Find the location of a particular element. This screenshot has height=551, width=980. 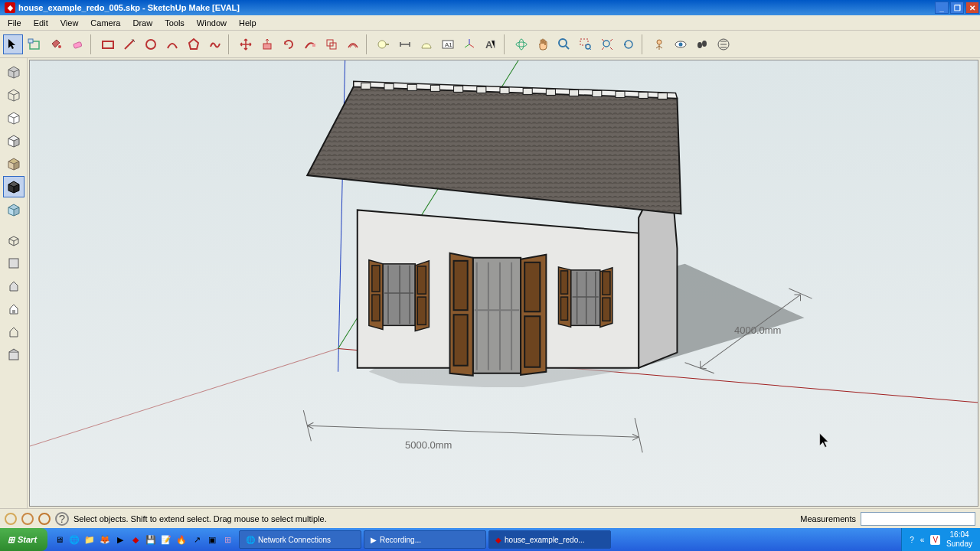

menu-file: File is located at coordinates (15, 23).